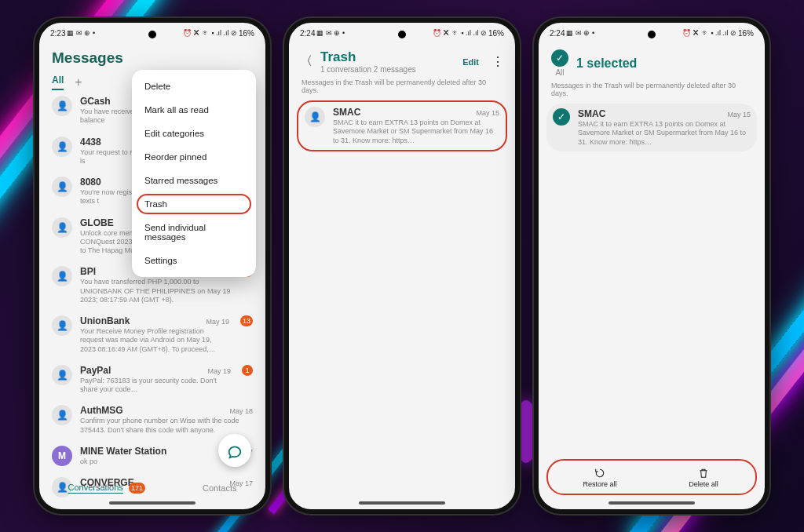 The height and width of the screenshot is (532, 804). What do you see at coordinates (155, 291) in the screenshot?
I see `convo-preview: You have transferred PHP 1,000.00 to UNI…` at bounding box center [155, 291].